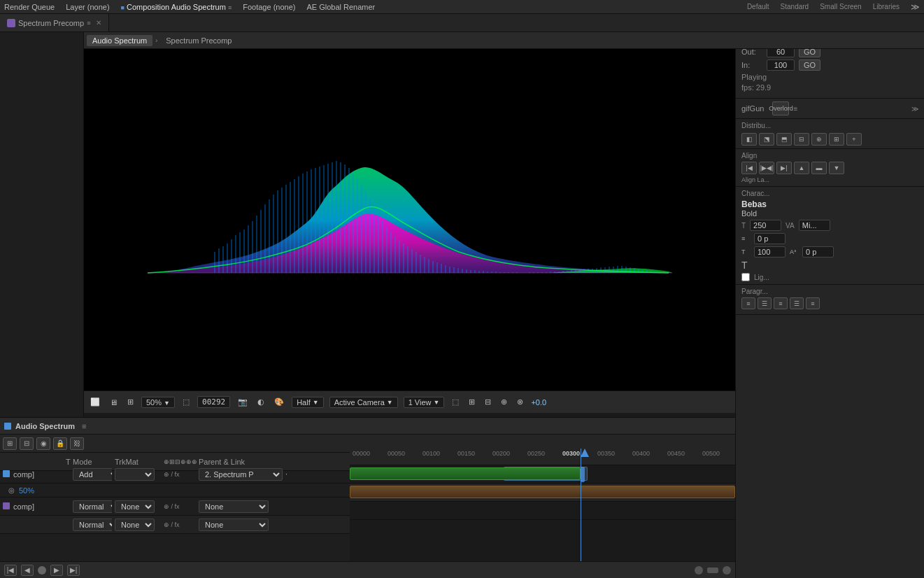  Describe the element at coordinates (241, 474) in the screenshot. I see `layer1-parent-select: 2. Spectrum P None` at that location.